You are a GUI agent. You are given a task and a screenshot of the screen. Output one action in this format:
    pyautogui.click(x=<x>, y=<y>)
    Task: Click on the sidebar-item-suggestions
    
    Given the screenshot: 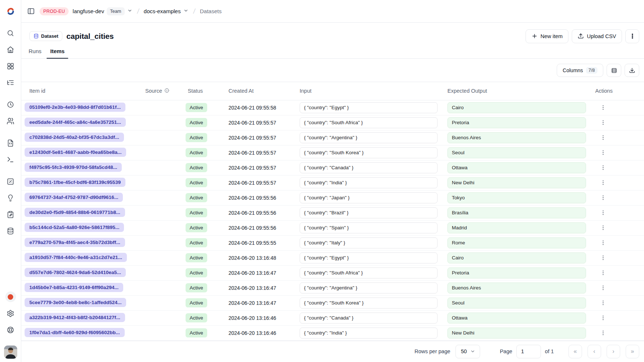 What is the action you would take?
    pyautogui.click(x=11, y=198)
    